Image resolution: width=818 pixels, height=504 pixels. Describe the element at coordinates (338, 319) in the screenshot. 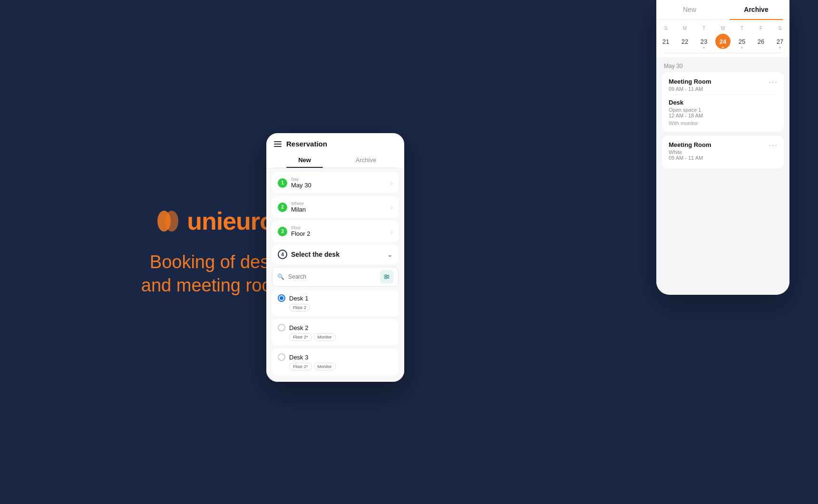

I see `phone-mockup: Reservation New Archive 1` at that location.